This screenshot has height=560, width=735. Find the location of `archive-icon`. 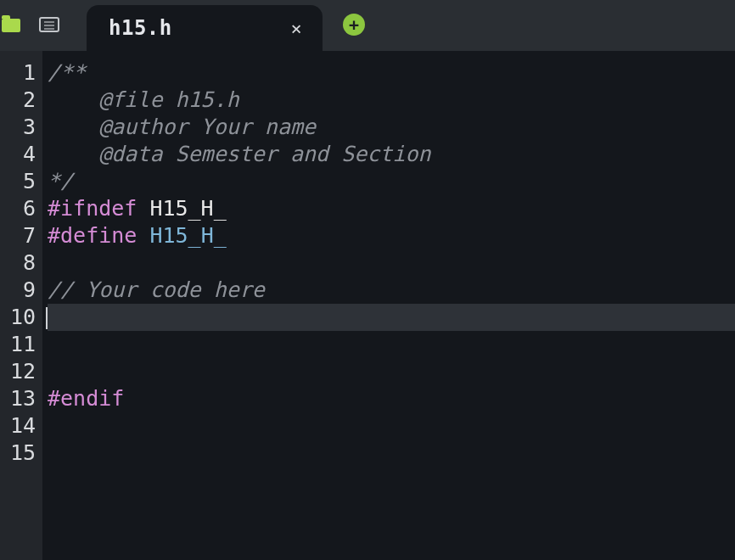

archive-icon is located at coordinates (49, 25).